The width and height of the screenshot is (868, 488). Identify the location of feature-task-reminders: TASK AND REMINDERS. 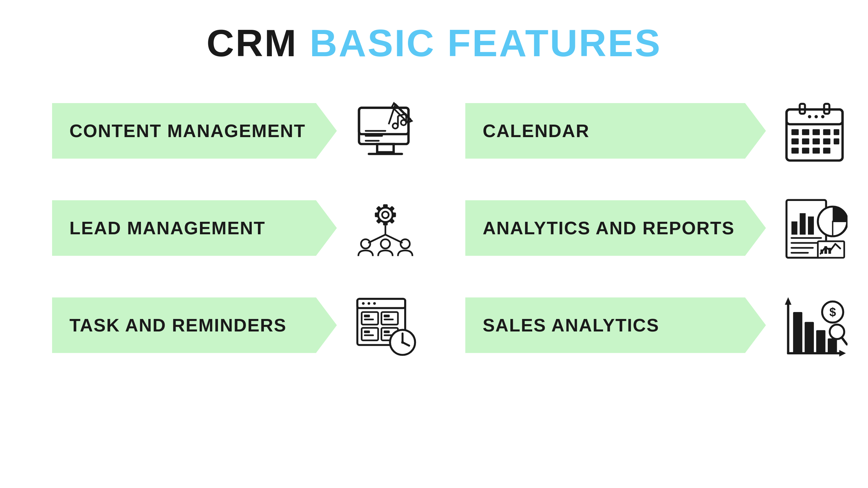
(238, 325).